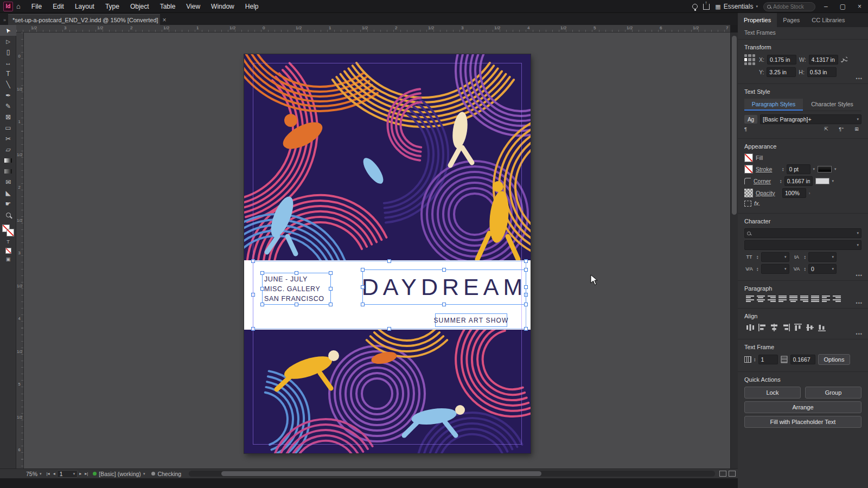 The image size is (868, 488). I want to click on horizontal-scrollbar-thumb, so click(381, 474).